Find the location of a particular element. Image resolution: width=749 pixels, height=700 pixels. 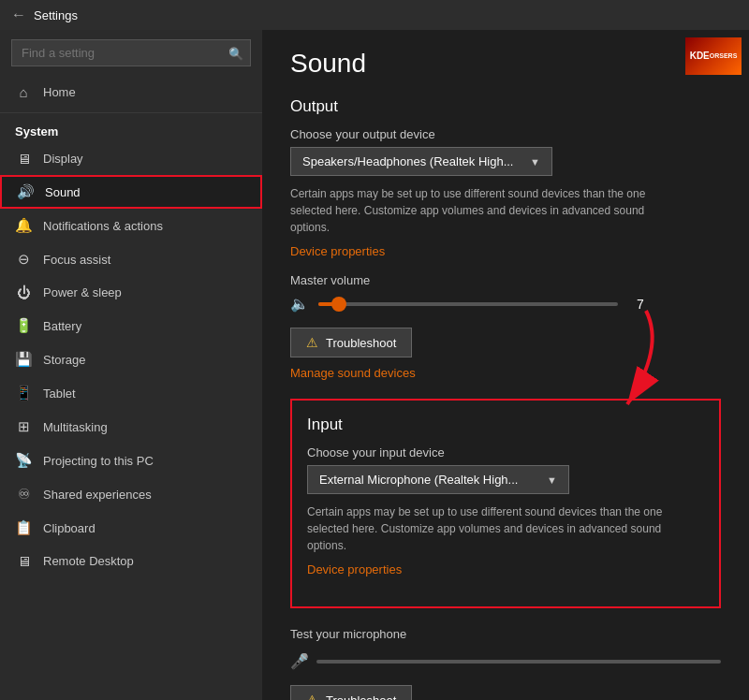

sidebar-item-label: Tablet is located at coordinates (60, 393).